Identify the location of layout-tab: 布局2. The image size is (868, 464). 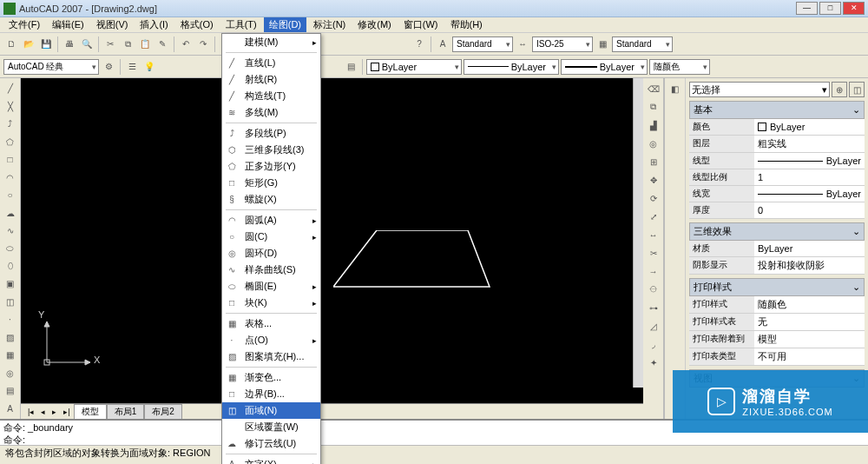
(163, 412).